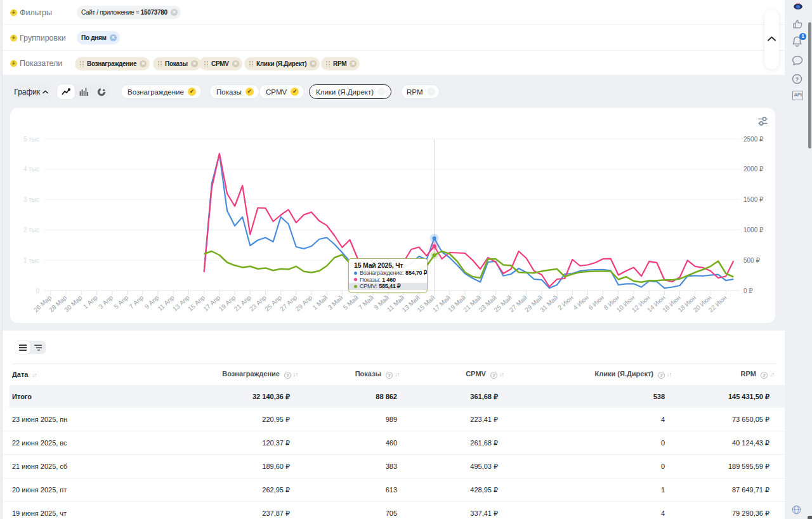 The image size is (812, 519). Describe the element at coordinates (37, 291) in the screenshot. I see `svg-text: 0` at that location.